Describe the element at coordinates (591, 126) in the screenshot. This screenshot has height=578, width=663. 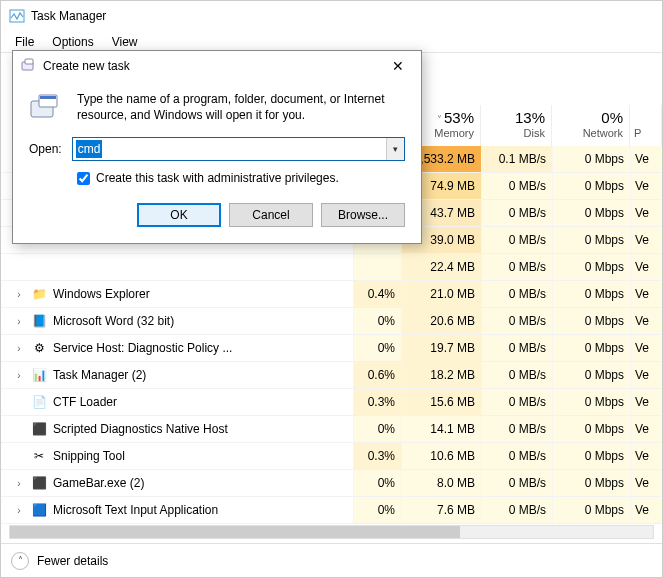
I see `column-header-network: 0% Network` at that location.